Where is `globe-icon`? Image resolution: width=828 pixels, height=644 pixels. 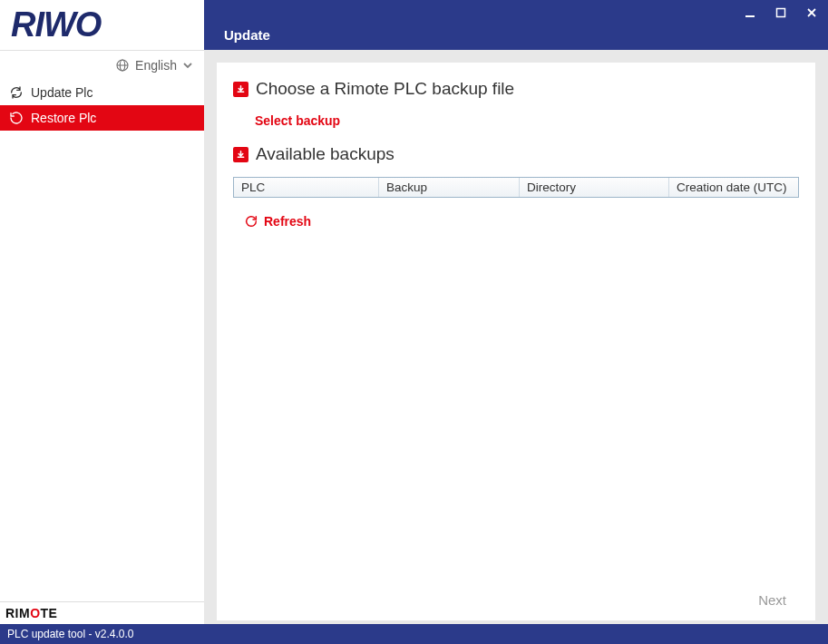
globe-icon is located at coordinates (122, 65).